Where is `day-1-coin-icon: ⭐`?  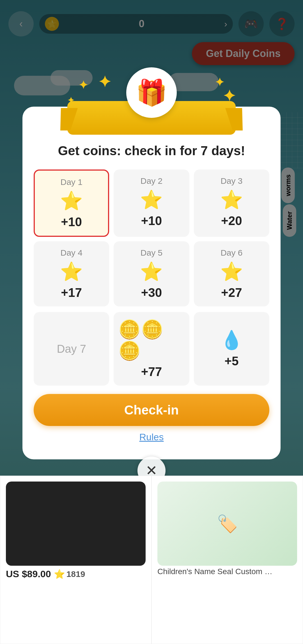 day-1-coin-icon: ⭐ is located at coordinates (71, 201).